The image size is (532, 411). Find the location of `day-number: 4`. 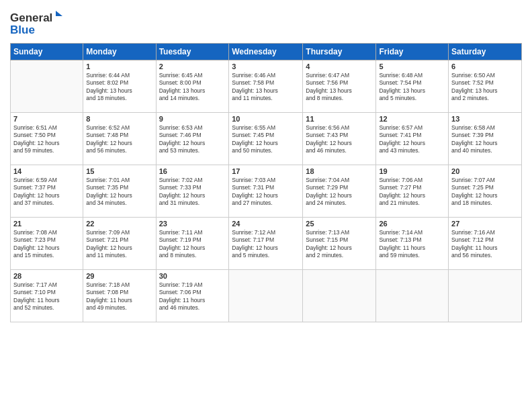

day-number: 4 is located at coordinates (339, 66).